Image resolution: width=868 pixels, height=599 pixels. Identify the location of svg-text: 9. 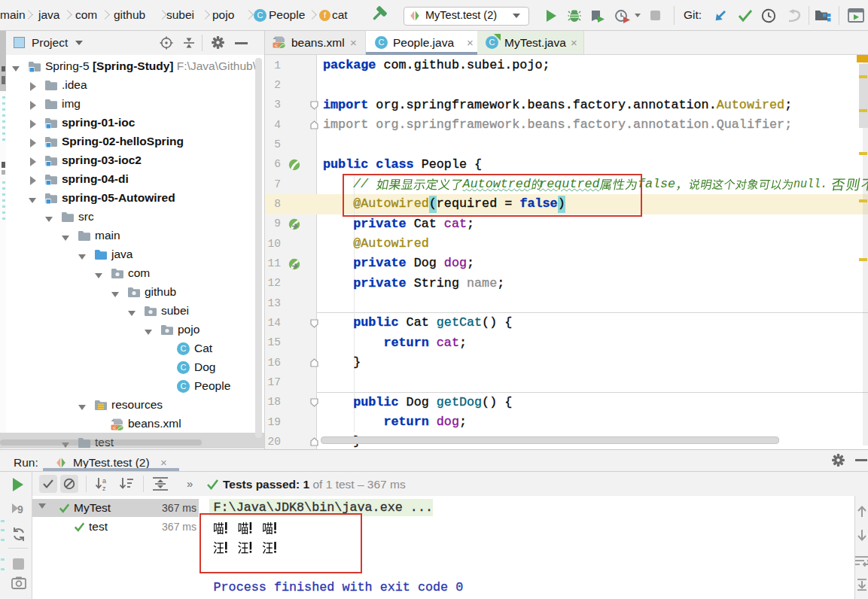
(20, 509).